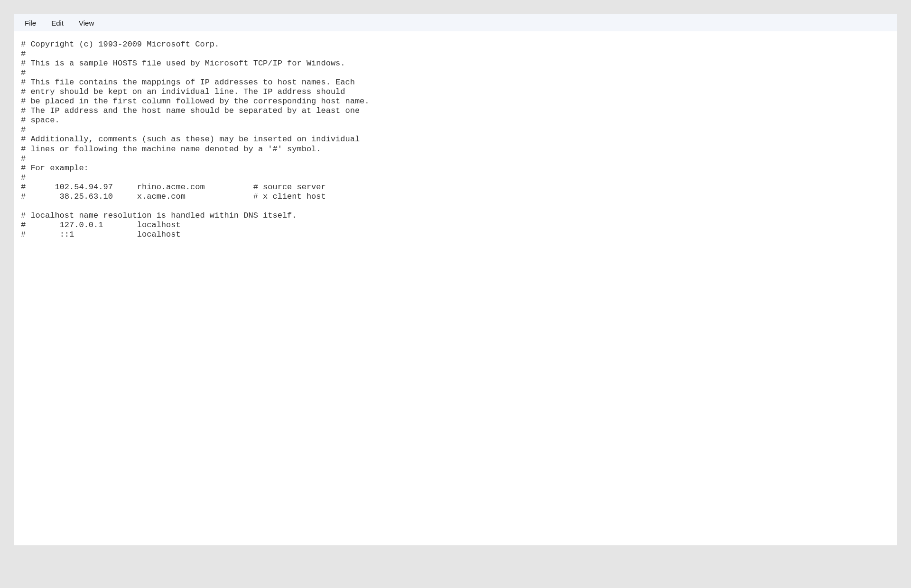  What do you see at coordinates (456, 23) in the screenshot?
I see `menu-bar: File Edit View` at bounding box center [456, 23].